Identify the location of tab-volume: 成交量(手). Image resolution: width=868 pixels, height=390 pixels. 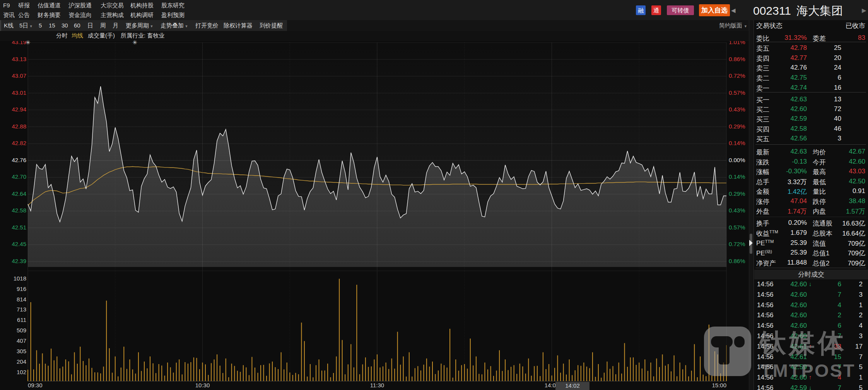
(101, 36).